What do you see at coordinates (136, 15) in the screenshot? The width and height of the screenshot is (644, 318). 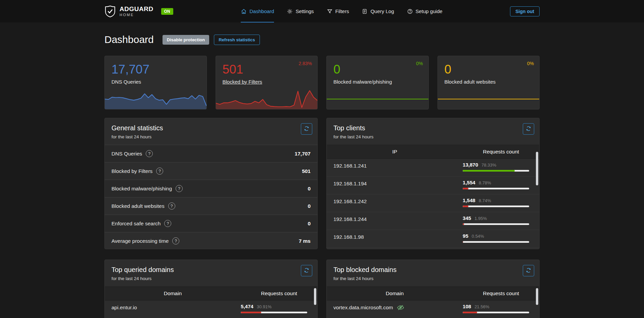 I see `brand-sub: HOME` at bounding box center [136, 15].